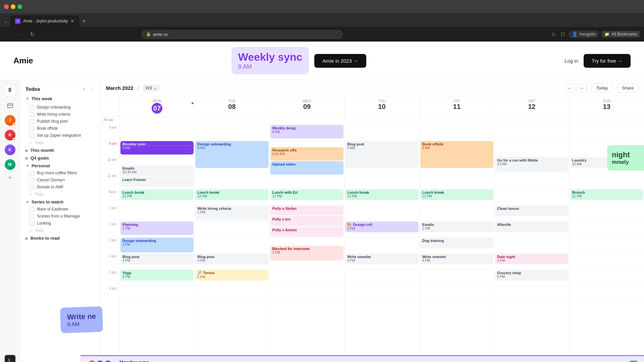  I want to click on tab-scroll-btn: ⌄, so click(7, 21).